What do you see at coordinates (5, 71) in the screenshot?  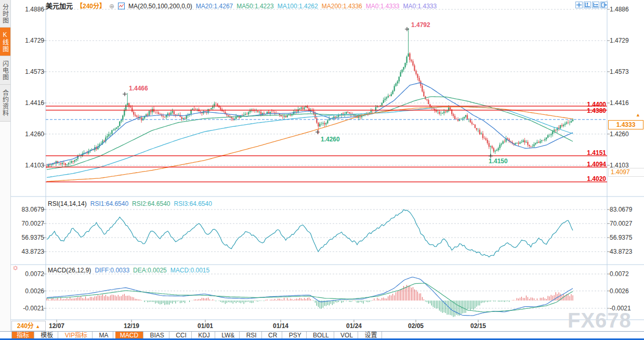 I see `sidebar-item-lightning-chart: 闪电图` at bounding box center [5, 71].